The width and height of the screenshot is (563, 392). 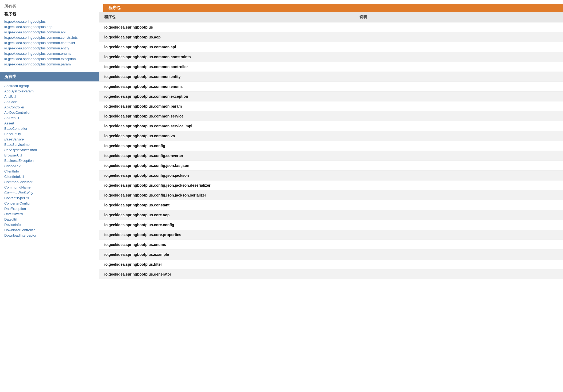 I want to click on table-cell-package: io.geekidea.springbootplus, so click(x=227, y=27).